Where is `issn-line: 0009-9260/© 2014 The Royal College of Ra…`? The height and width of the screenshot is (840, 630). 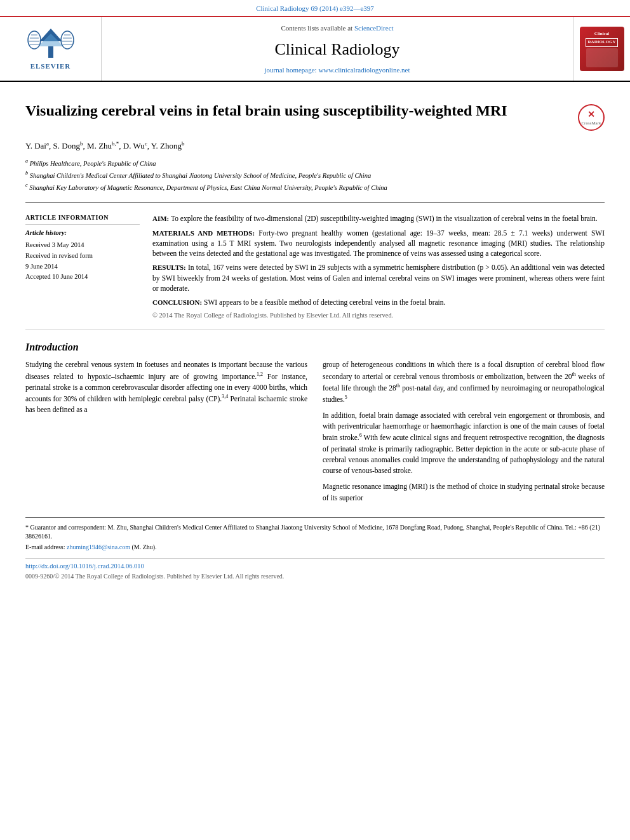
issn-line: 0009-9260/© 2014 The Royal College of Ra… is located at coordinates (315, 577).